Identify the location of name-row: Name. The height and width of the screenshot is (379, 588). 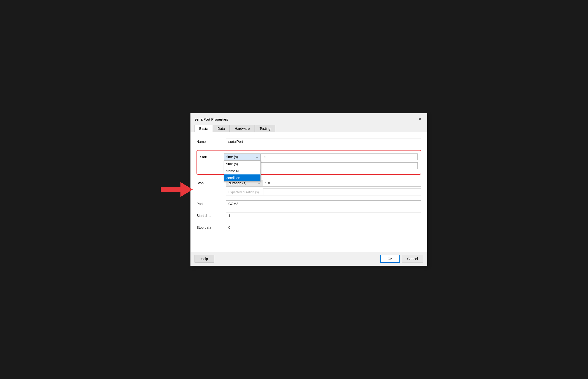
(309, 142).